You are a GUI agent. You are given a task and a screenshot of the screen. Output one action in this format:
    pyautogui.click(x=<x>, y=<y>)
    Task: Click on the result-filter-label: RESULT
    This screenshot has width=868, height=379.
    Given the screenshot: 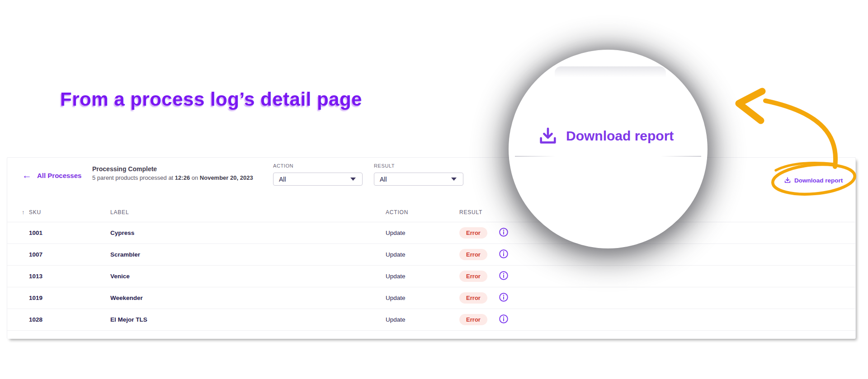 What is the action you would take?
    pyautogui.click(x=419, y=166)
    